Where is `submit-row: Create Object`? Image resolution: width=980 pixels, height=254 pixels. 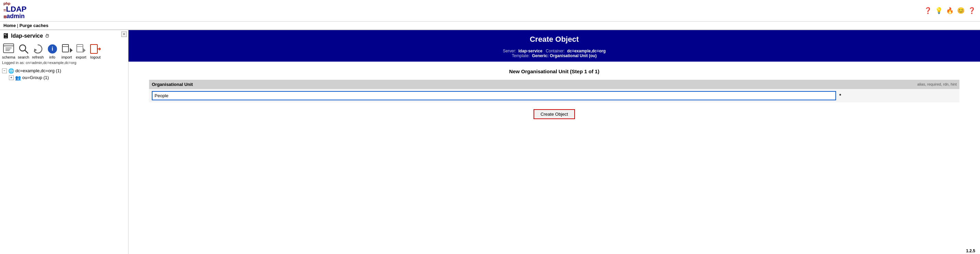
submit-row: Create Object is located at coordinates (554, 114).